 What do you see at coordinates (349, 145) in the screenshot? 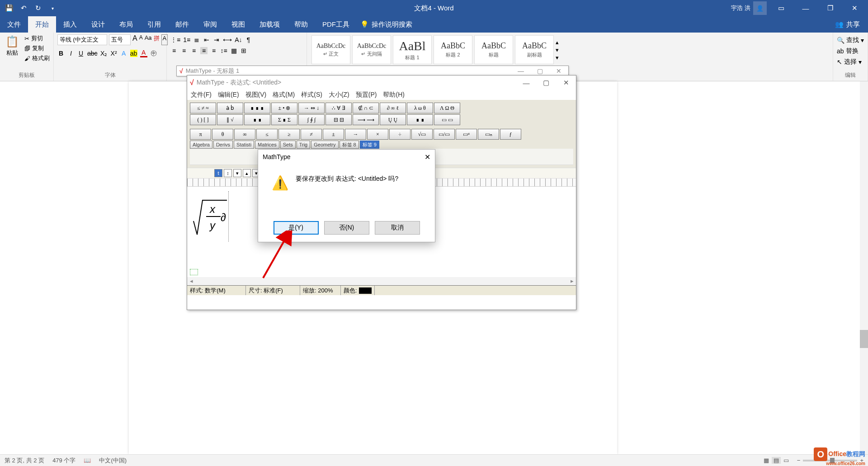
I see `mt-tab: 标签 8` at bounding box center [349, 145].